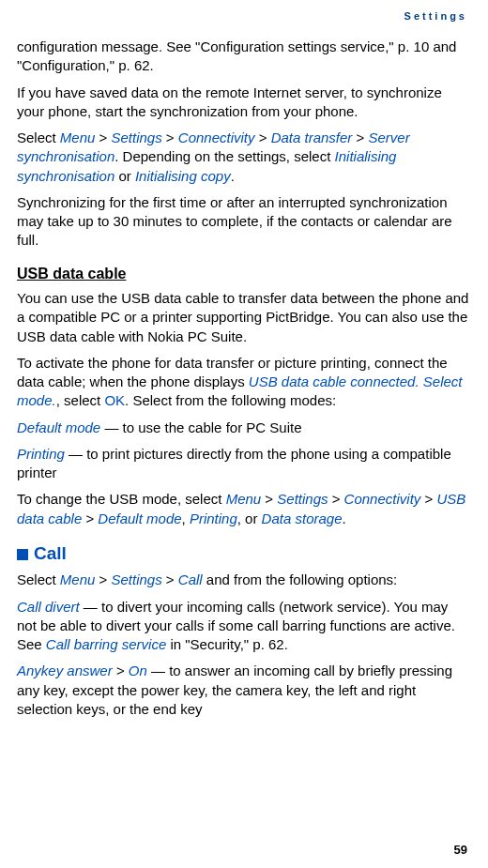 The image size is (488, 868). What do you see at coordinates (49, 606) in the screenshot?
I see `ui-call-divert: Call divert` at bounding box center [49, 606].